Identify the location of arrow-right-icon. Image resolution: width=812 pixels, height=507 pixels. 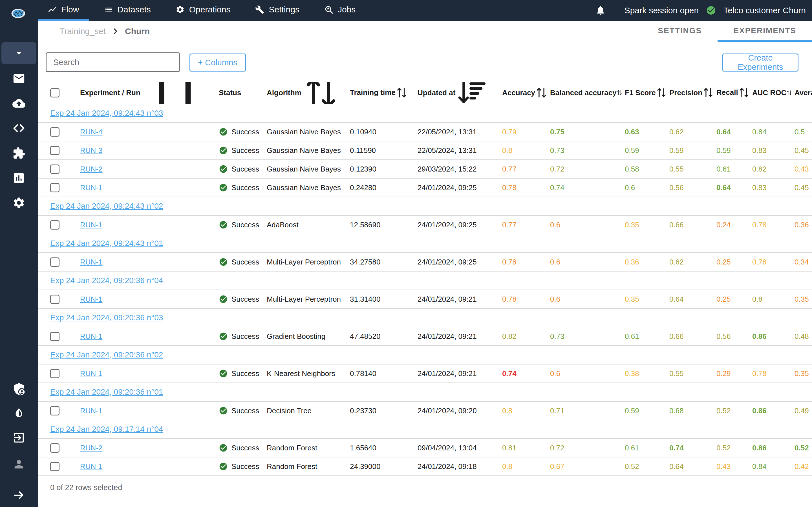
(19, 495).